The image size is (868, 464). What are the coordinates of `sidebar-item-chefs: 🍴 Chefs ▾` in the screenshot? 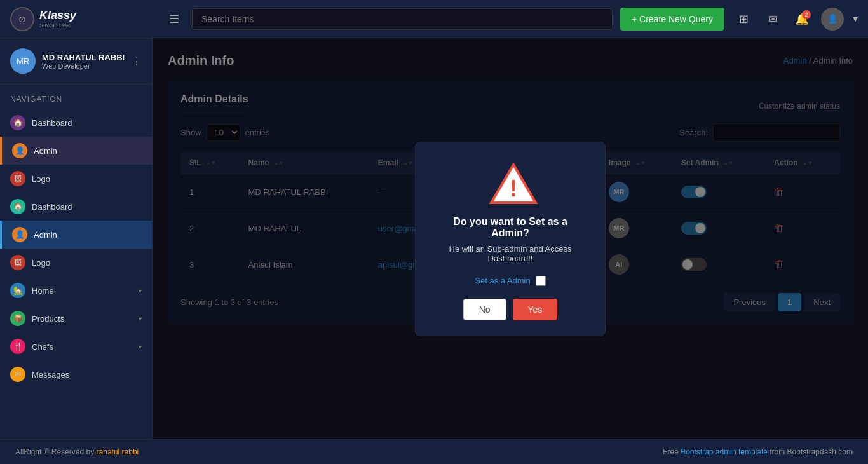 It's located at (76, 346).